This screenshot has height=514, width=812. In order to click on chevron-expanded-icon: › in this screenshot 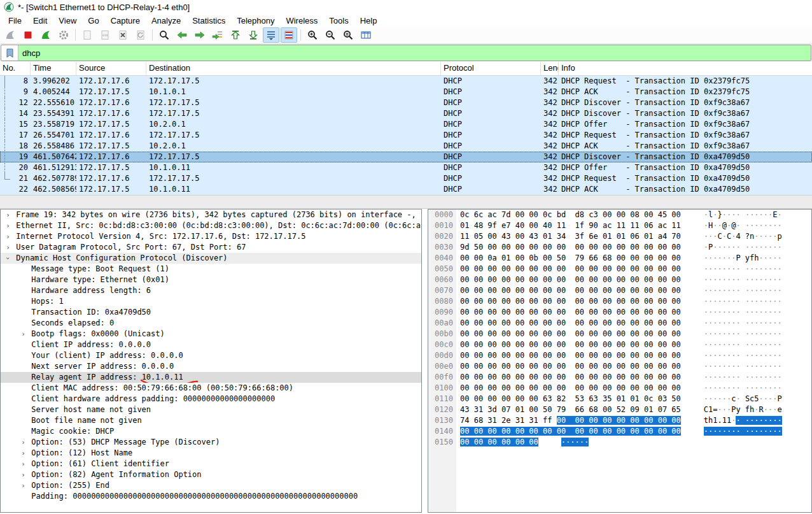, I will do `click(8, 259)`.